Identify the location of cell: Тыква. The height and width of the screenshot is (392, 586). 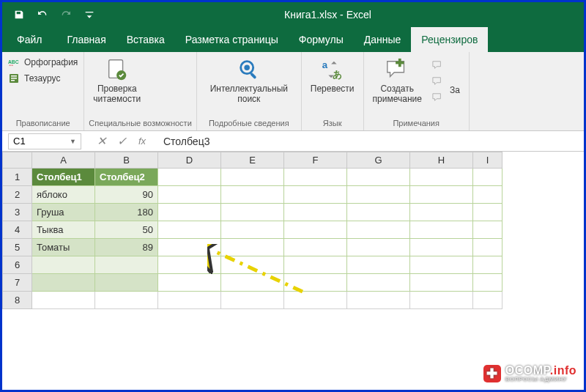
(64, 230).